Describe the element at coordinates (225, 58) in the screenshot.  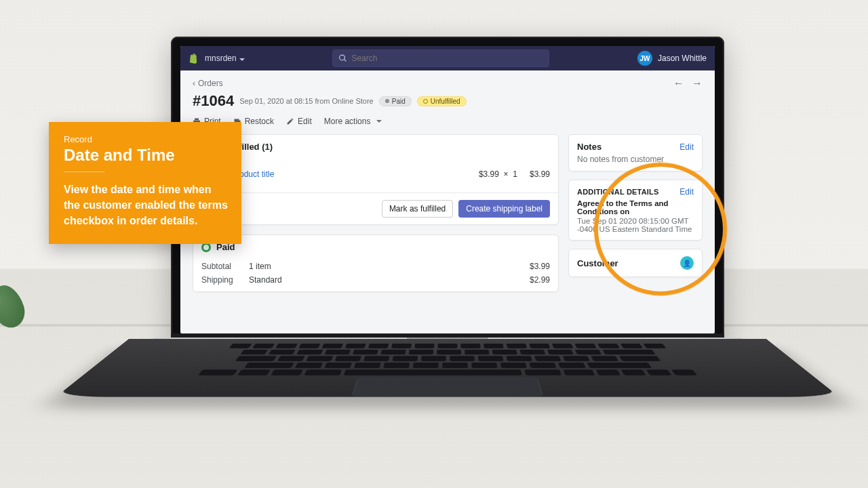
I see `store-switcher: mnsrden` at that location.